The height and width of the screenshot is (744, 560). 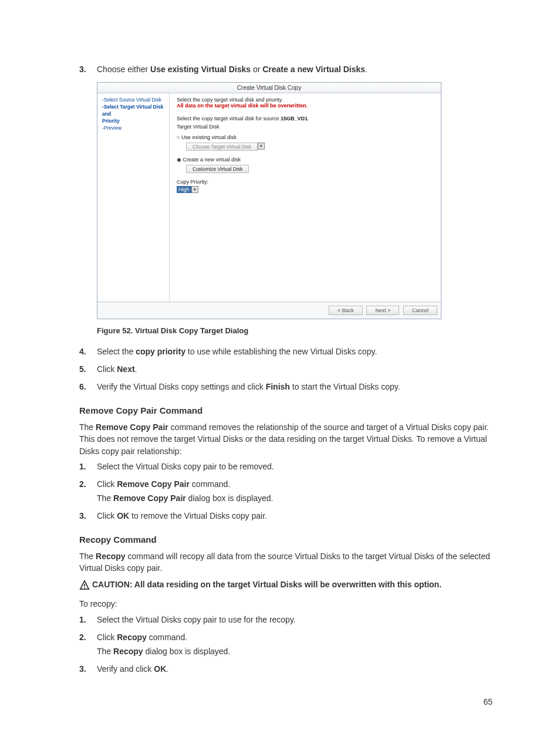 What do you see at coordinates (286, 411) in the screenshot?
I see `heading-remove-copy-pair: Remove Copy Pair Command` at bounding box center [286, 411].